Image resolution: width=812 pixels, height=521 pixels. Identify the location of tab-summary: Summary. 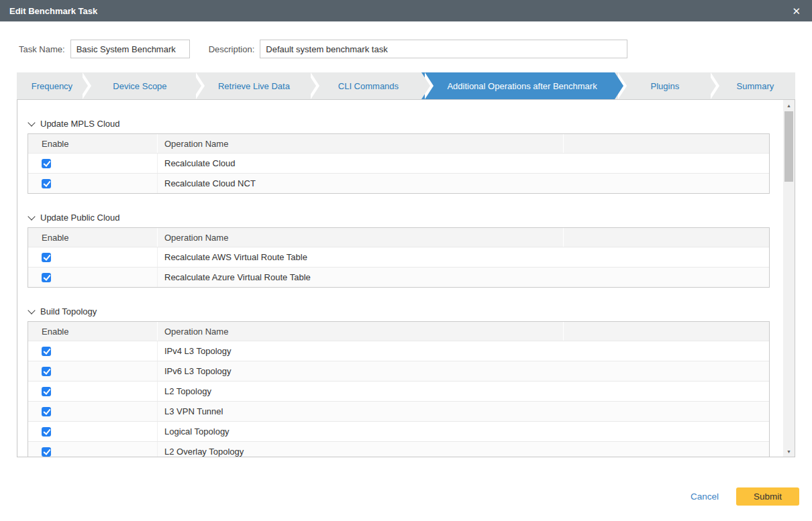
(752, 86).